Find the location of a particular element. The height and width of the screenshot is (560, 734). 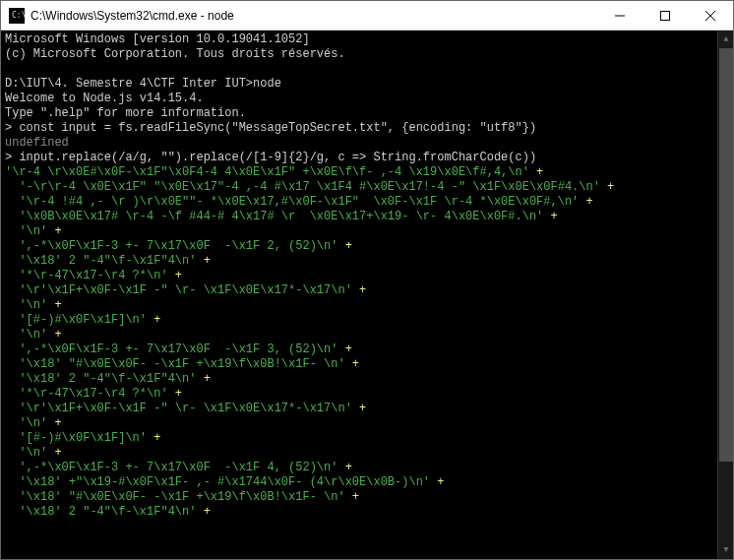

titlebar: C:\ C:\Windows\System32\cmd.exe - node is located at coordinates (367, 16).